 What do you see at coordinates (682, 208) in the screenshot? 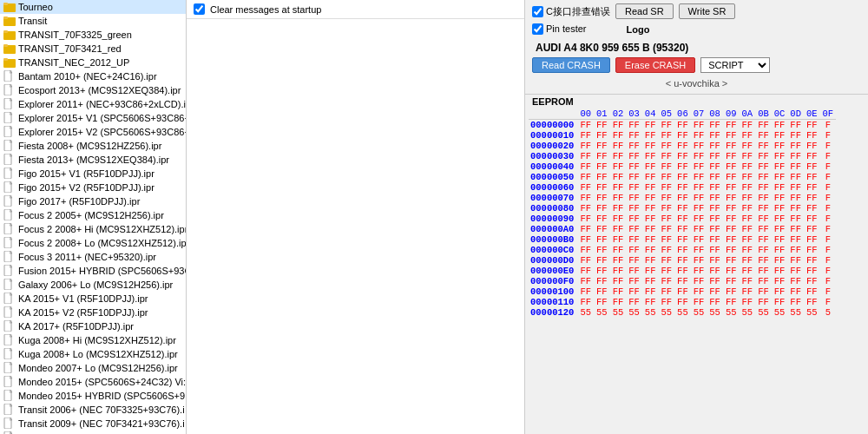
I see `eeprom-row: 00000080FFFFFFFFFFFFFFFFFFFFFFFFFFFFFFF` at bounding box center [682, 208].